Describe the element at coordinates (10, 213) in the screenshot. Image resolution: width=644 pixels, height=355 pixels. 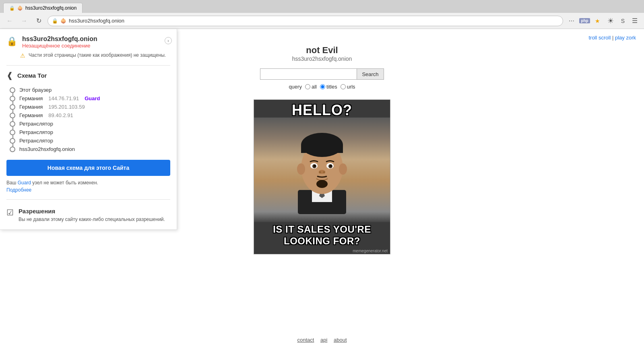
I see `permissions-icon: ☑` at that location.